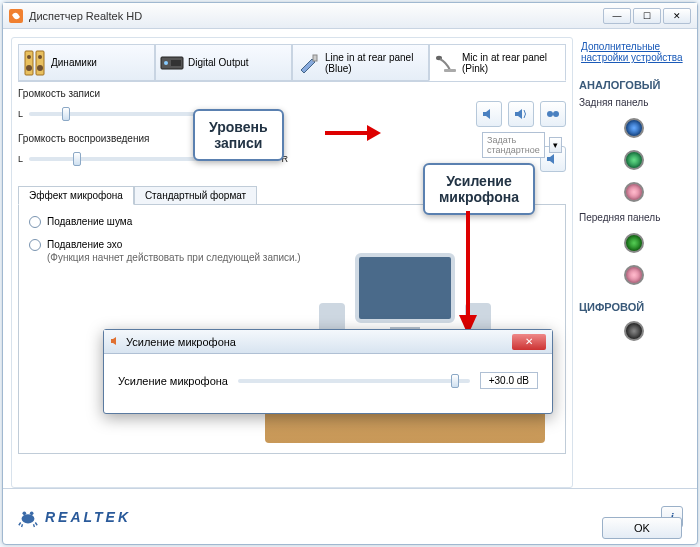  What do you see at coordinates (498, 62) in the screenshot?
I see `tab-mic-in: Mic in at rear panel (Pink)` at bounding box center [498, 62].